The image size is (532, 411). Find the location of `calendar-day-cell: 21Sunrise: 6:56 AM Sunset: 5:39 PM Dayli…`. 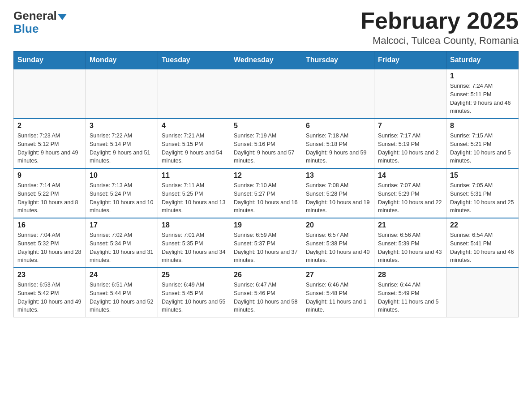

calendar-day-cell: 21Sunrise: 6:56 AM Sunset: 5:39 PM Dayli… is located at coordinates (410, 243).